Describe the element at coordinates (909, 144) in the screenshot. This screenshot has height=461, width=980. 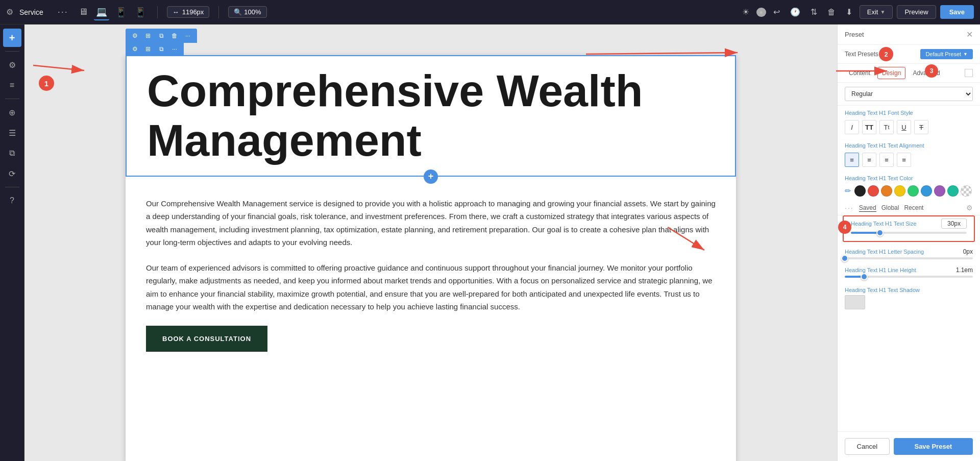
I see `heading-alignment-label: Heading Text H1 Text Alignment` at that location.